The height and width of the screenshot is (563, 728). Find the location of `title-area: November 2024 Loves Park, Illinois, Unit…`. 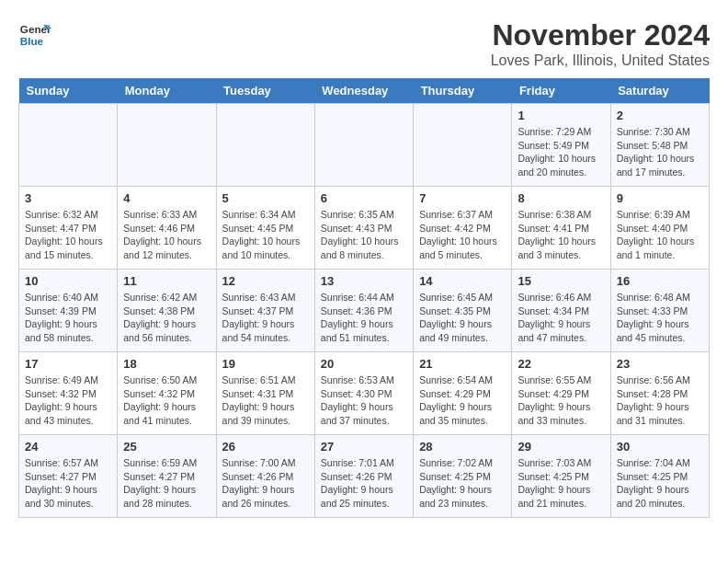

title-area: November 2024 Loves Park, Illinois, Unit… is located at coordinates (600, 44).